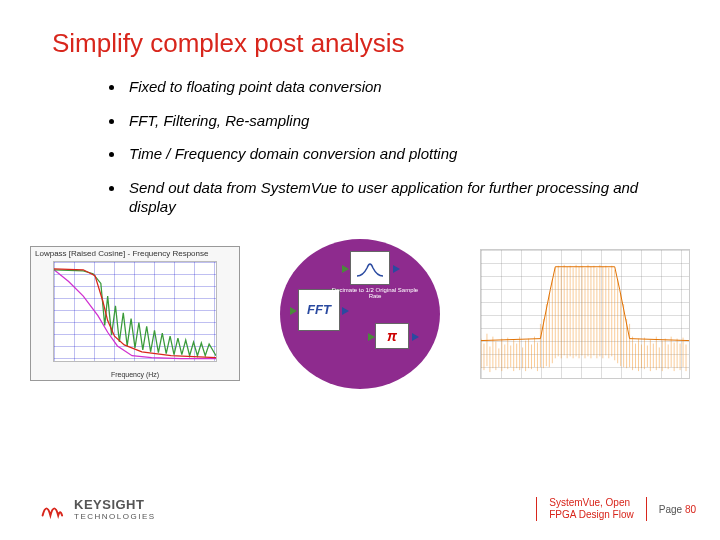  What do you see at coordinates (670, 510) in the screenshot?
I see `page-label: Page` at bounding box center [670, 510].